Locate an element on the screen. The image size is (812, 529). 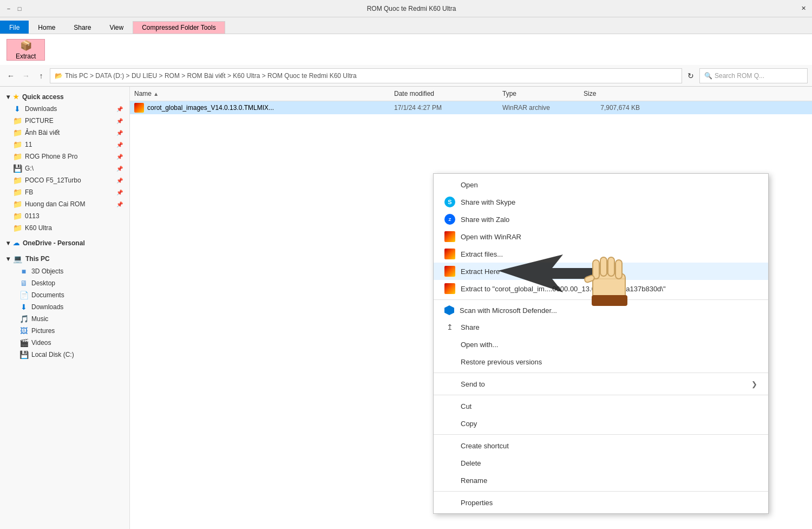
music-icon: 🎵 is located at coordinates (24, 319).